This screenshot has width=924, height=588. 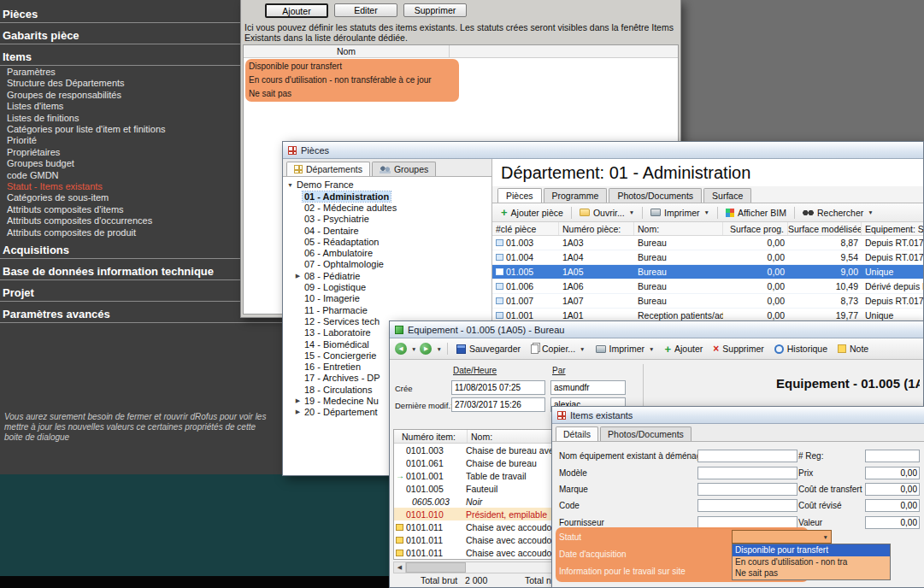 I want to click on collapse-icon: ▼, so click(x=291, y=185).